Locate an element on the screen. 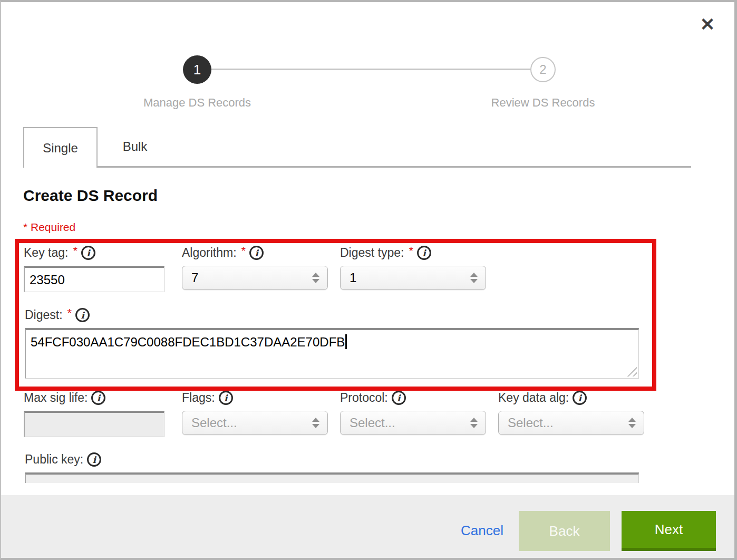 The image size is (737, 560). key-tag-label: Key tag: * i is located at coordinates (94, 253).